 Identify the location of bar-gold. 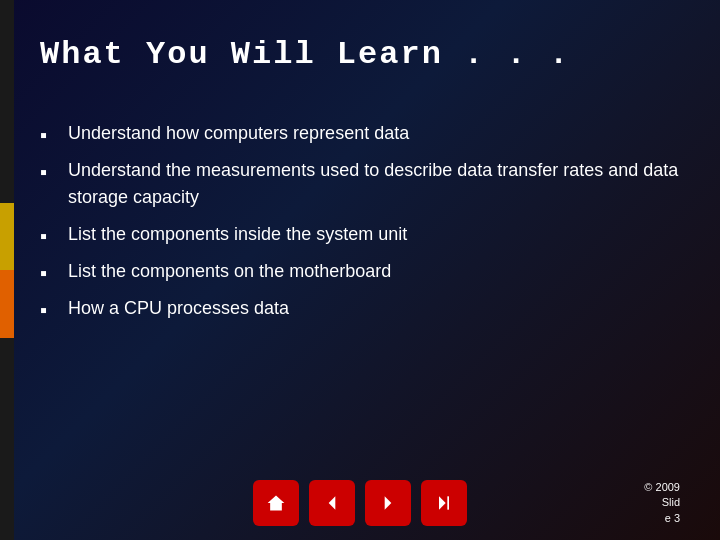
(7, 237).